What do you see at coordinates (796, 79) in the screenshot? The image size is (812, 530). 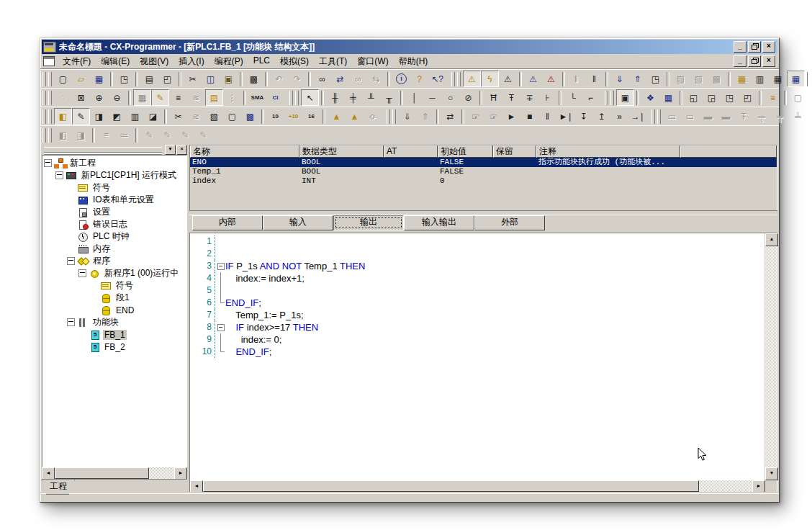 I see `monitor-window-active-button: ▦` at bounding box center [796, 79].